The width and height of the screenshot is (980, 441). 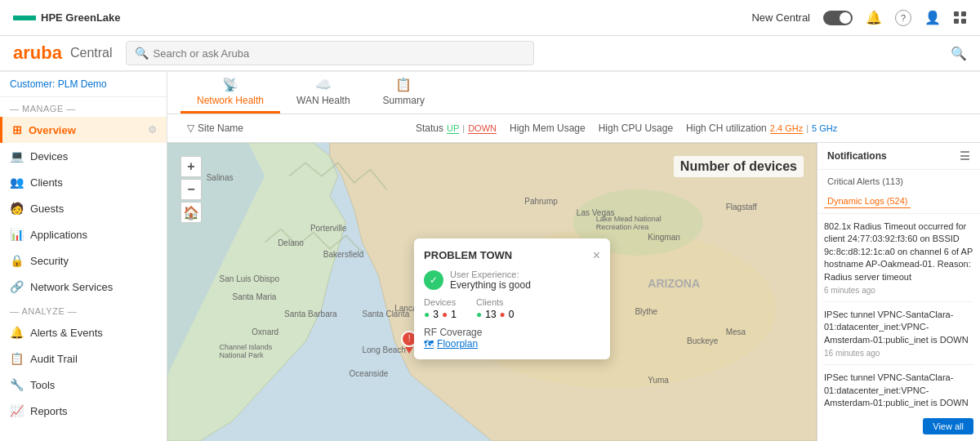 I want to click on sidebar-item-security: 🔒 Security, so click(x=83, y=261).